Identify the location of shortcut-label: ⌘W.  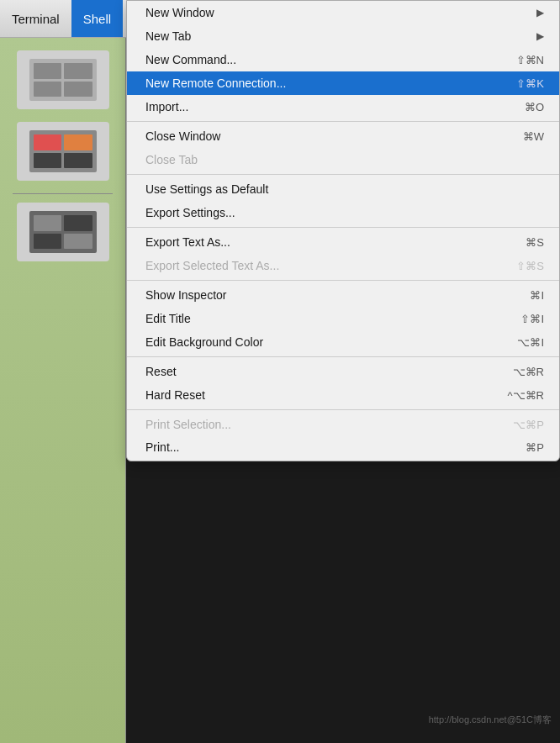
(533, 136).